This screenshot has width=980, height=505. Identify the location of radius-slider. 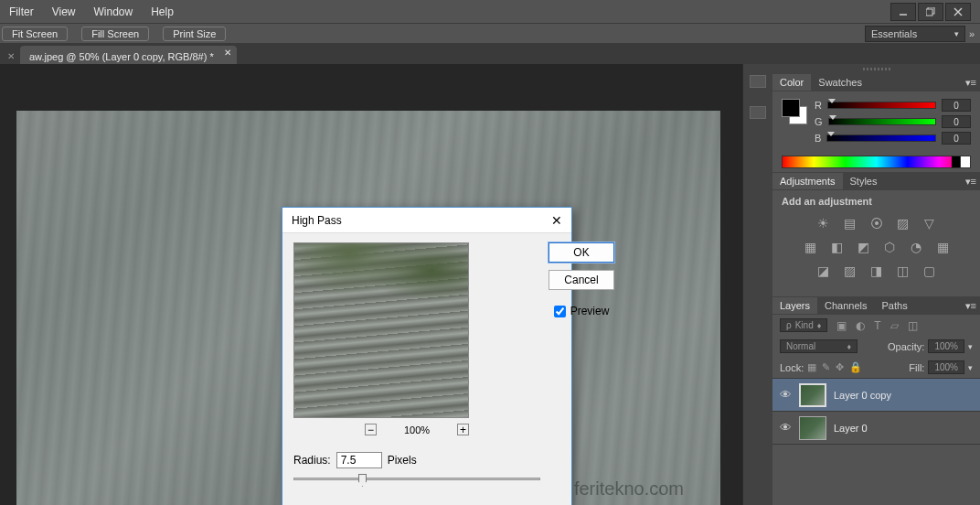
(417, 479).